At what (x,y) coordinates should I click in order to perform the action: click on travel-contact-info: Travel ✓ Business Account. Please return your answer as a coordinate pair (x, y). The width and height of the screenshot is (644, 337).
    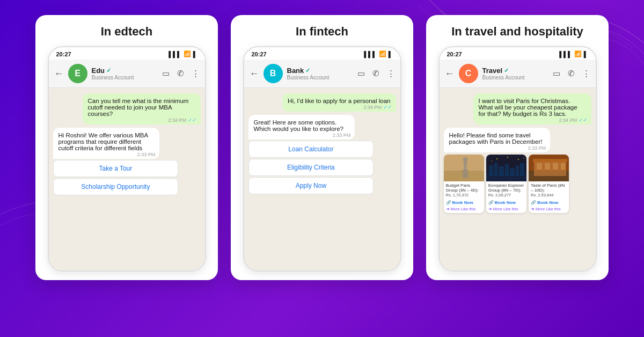
    Looking at the image, I should click on (515, 74).